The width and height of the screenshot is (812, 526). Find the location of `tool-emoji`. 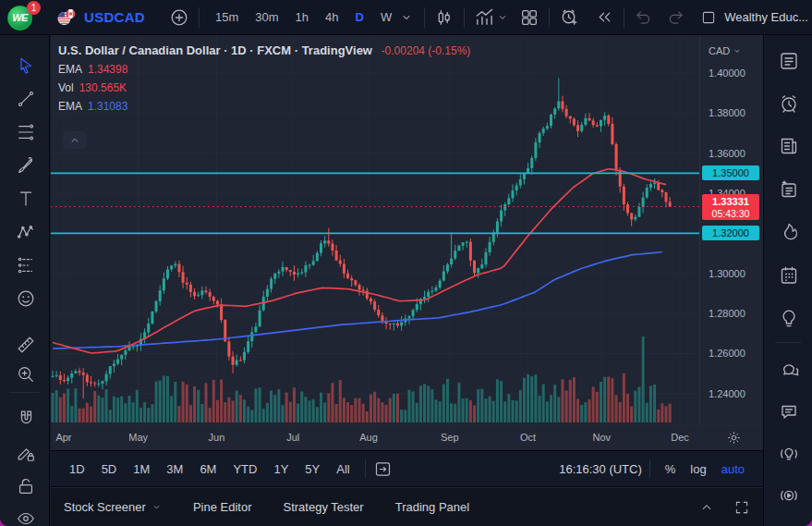

tool-emoji is located at coordinates (26, 299).